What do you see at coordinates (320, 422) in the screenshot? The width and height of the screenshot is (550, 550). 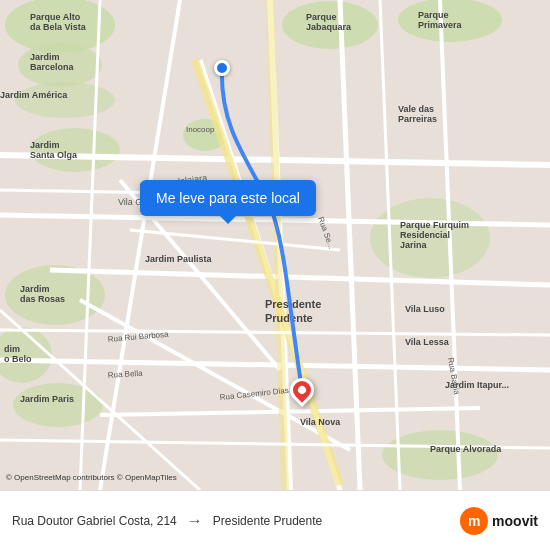 I see `svg-text: Vila Nova` at bounding box center [320, 422].